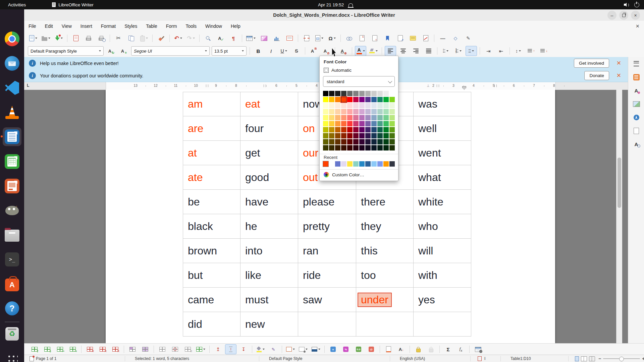 The image size is (644, 362). I want to click on table-cell: ran, so click(327, 251).